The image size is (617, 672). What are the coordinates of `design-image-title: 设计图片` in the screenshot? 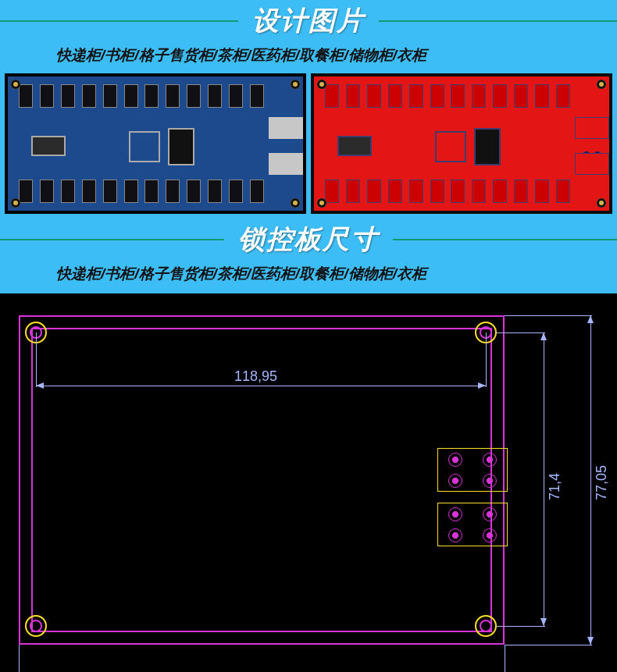 It's located at (308, 21).